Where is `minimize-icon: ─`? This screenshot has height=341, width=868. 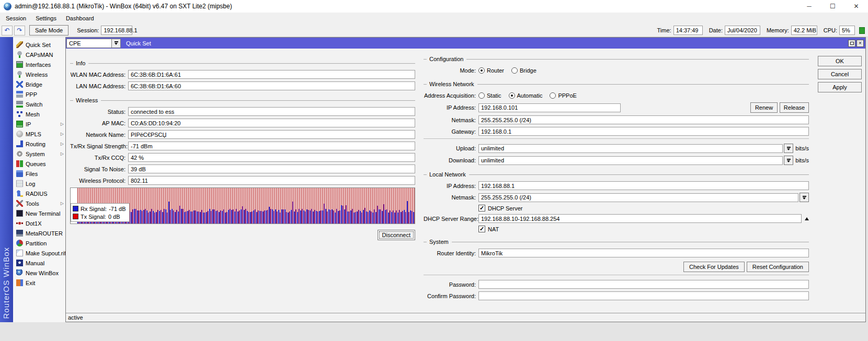
minimize-icon: ─ is located at coordinates (809, 6).